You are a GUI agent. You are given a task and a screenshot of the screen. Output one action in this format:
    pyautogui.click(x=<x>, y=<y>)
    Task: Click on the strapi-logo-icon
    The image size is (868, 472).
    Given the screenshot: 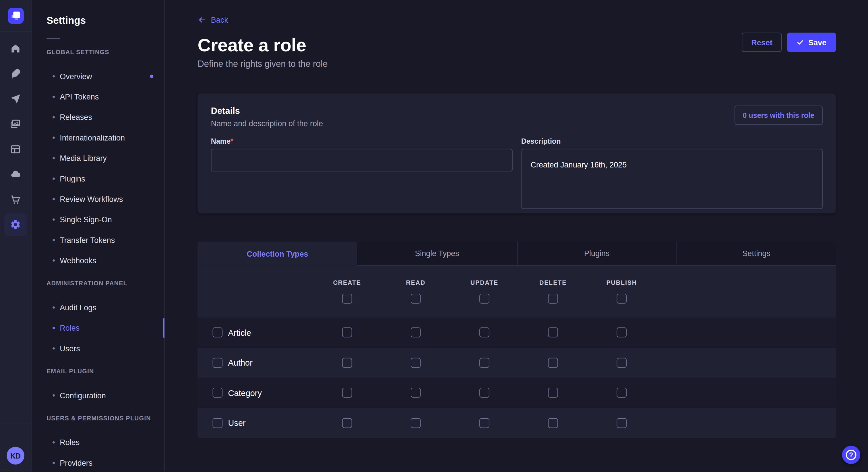 What is the action you would take?
    pyautogui.click(x=16, y=16)
    